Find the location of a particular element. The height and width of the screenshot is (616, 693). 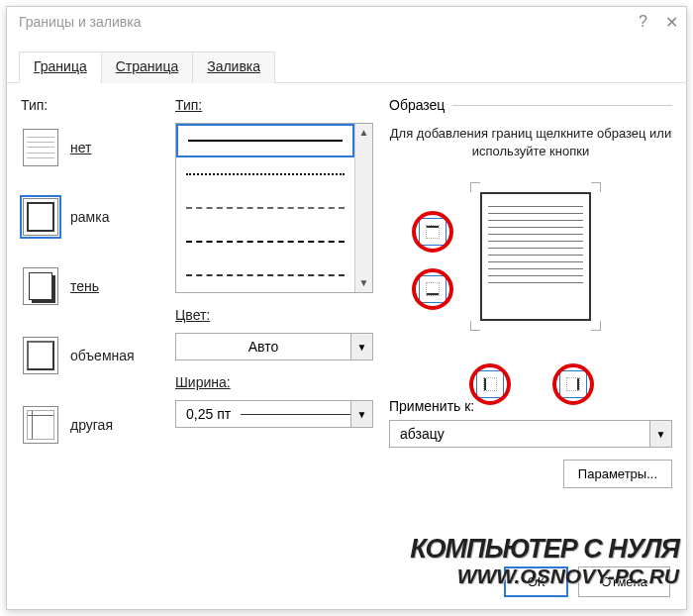

line-style-dotted is located at coordinates (265, 174).